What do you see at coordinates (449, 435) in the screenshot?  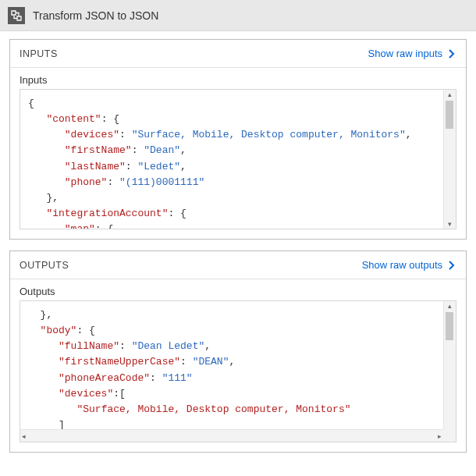 I see `scrollbar-corner` at bounding box center [449, 435].